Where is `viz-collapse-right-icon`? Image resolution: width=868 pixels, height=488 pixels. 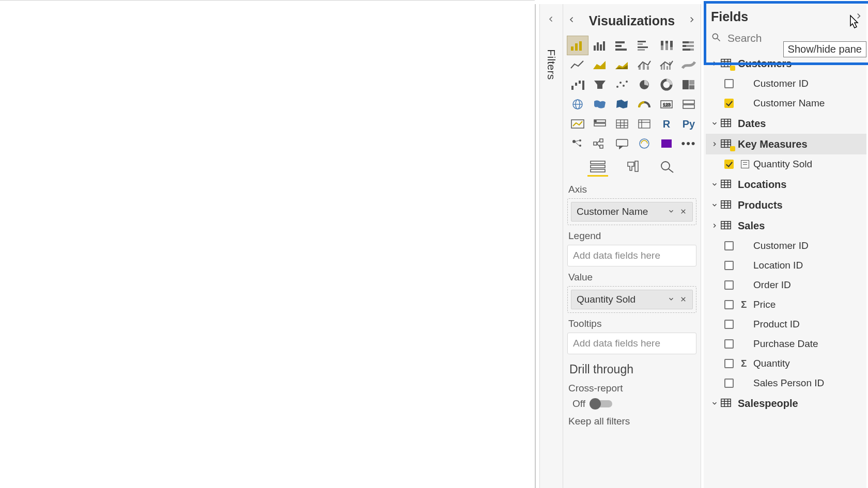
viz-collapse-right-icon is located at coordinates (692, 21).